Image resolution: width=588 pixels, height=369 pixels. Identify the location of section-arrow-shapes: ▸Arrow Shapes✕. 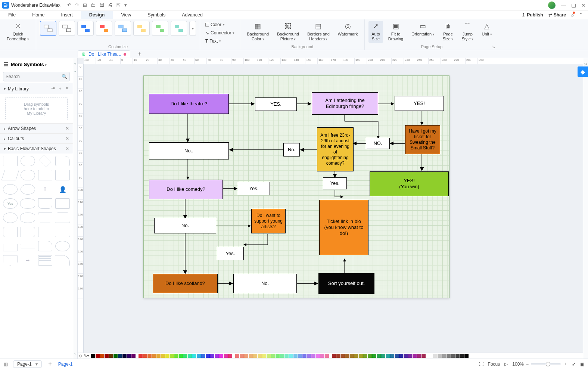
(37, 128).